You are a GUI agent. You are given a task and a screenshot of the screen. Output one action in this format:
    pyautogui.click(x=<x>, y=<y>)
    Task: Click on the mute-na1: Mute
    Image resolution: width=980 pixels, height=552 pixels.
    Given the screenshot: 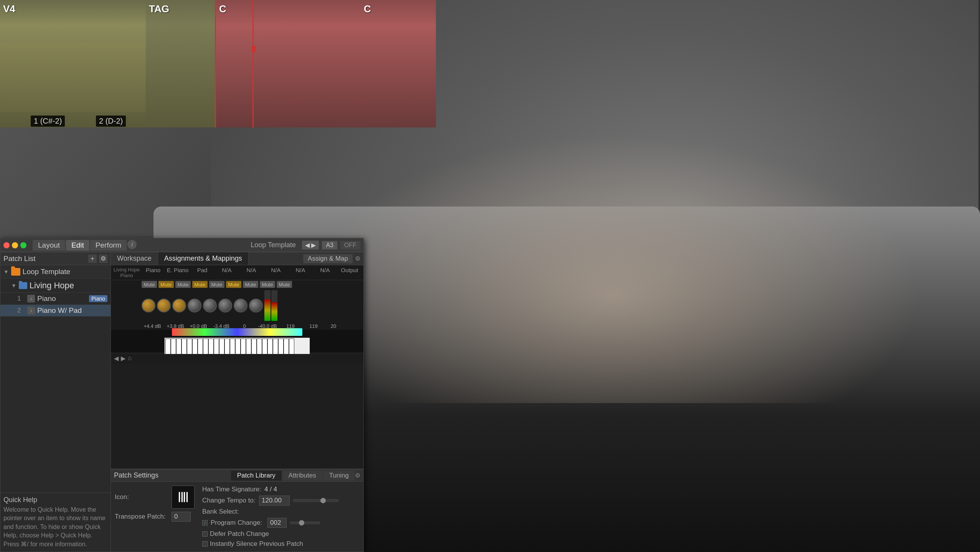 What is the action you would take?
    pyautogui.click(x=200, y=284)
    